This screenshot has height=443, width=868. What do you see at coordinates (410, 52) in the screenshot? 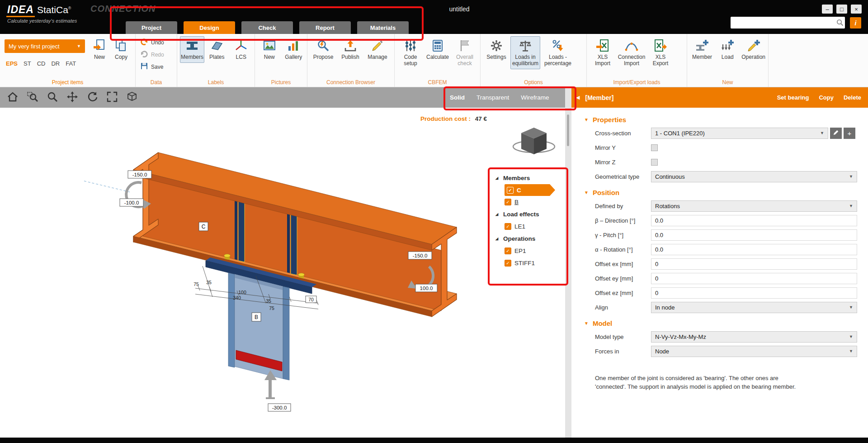
I see `code-setup-button: Code setup` at bounding box center [410, 52].